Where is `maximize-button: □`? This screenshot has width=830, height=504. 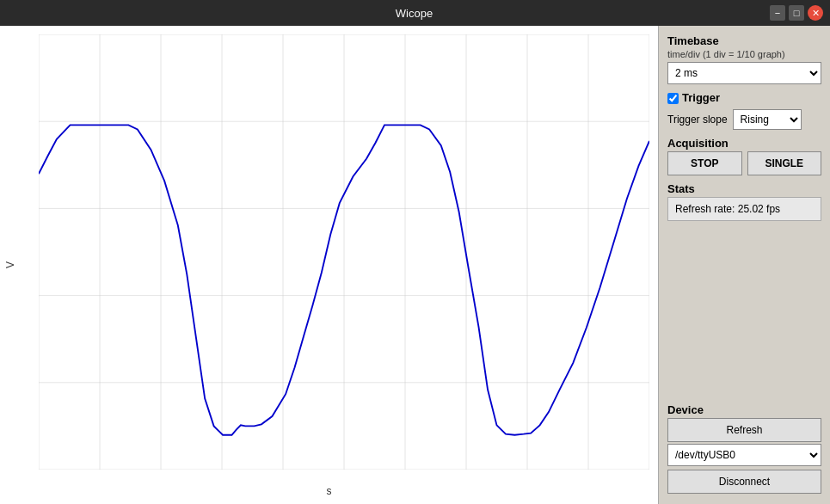 maximize-button: □ is located at coordinates (796, 13).